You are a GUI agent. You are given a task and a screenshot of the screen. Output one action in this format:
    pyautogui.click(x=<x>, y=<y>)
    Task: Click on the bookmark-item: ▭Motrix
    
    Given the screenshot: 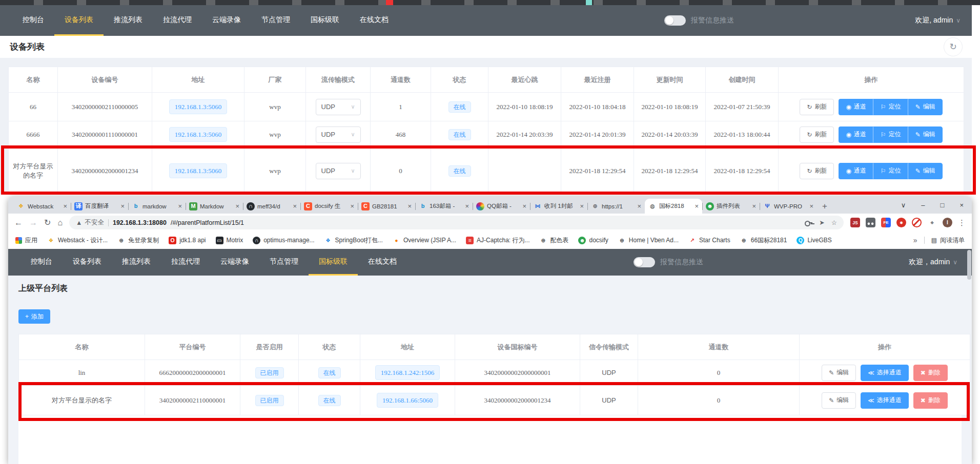 What is the action you would take?
    pyautogui.click(x=230, y=241)
    